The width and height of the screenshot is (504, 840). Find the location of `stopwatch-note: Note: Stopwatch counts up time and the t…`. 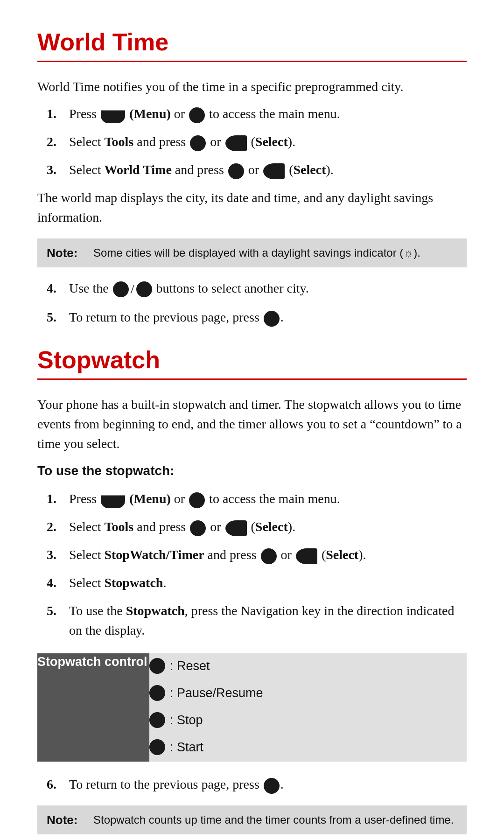

stopwatch-note: Note: Stopwatch counts up time and the t… is located at coordinates (252, 820).